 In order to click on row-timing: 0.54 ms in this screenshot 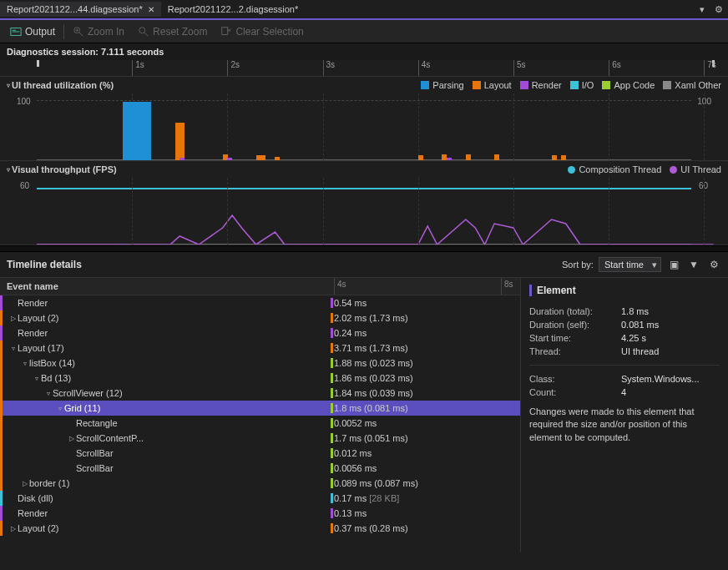, I will do `click(351, 303)`.